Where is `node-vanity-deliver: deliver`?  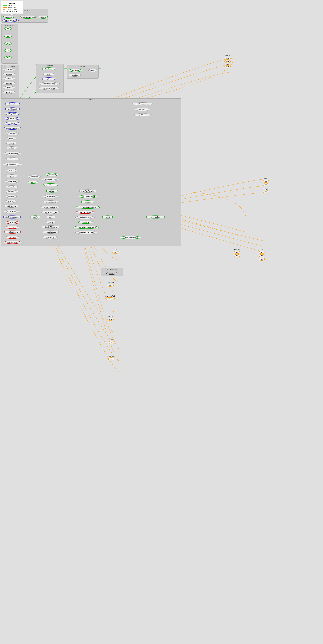
node-vanity-deliver: deliver is located at coordinates (51, 222).